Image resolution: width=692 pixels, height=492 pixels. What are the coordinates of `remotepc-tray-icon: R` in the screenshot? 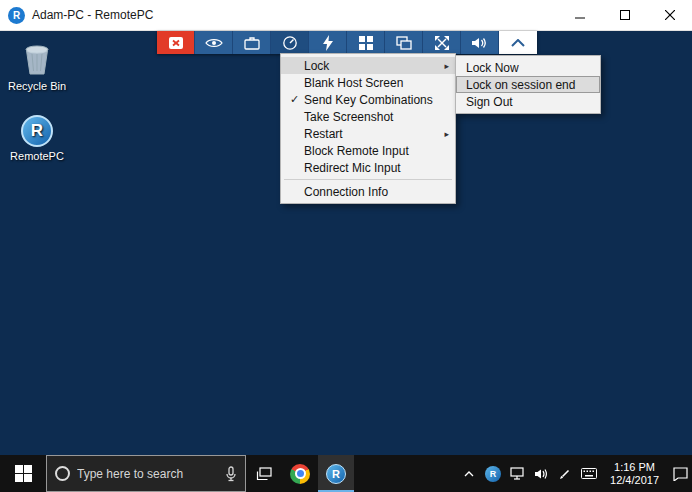 It's located at (493, 474).